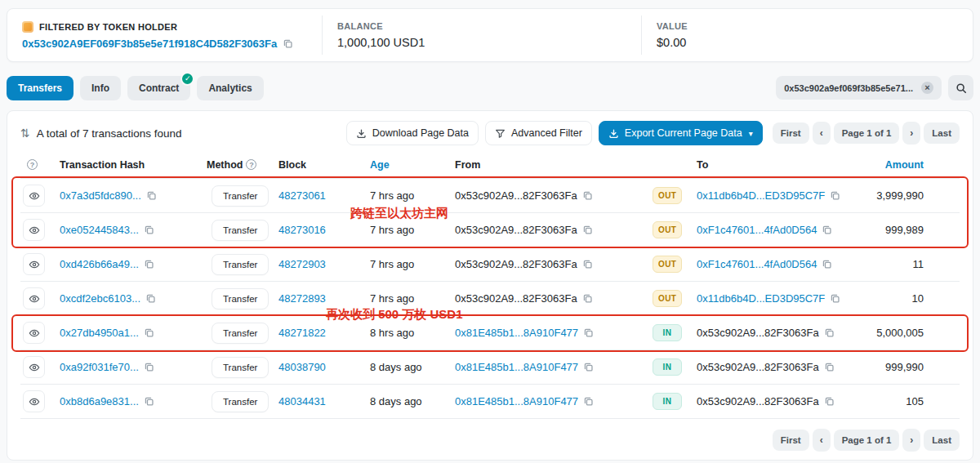 The width and height of the screenshot is (980, 463). Describe the element at coordinates (40, 88) in the screenshot. I see `tab-transfers: Transfers` at that location.